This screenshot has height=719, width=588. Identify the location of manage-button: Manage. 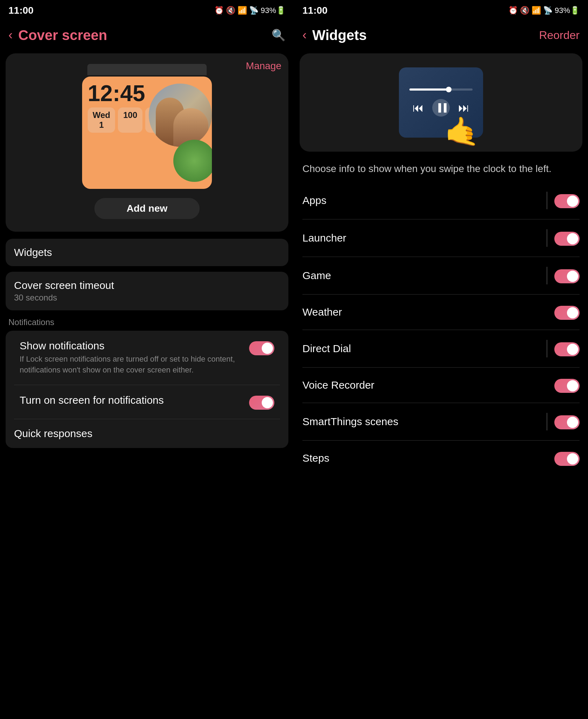
(264, 66).